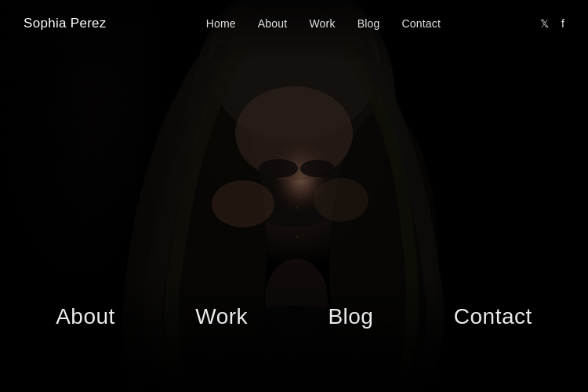 Image resolution: width=588 pixels, height=392 pixels. What do you see at coordinates (493, 317) in the screenshot?
I see `big-nav-contact: Contact` at bounding box center [493, 317].